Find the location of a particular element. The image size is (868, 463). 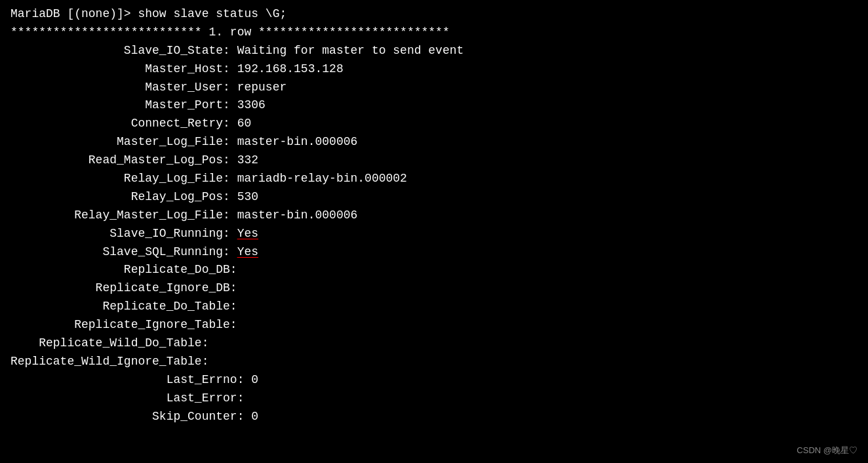

terminal-line-row-sep: *************************** 1. row *****… is located at coordinates (434, 33).